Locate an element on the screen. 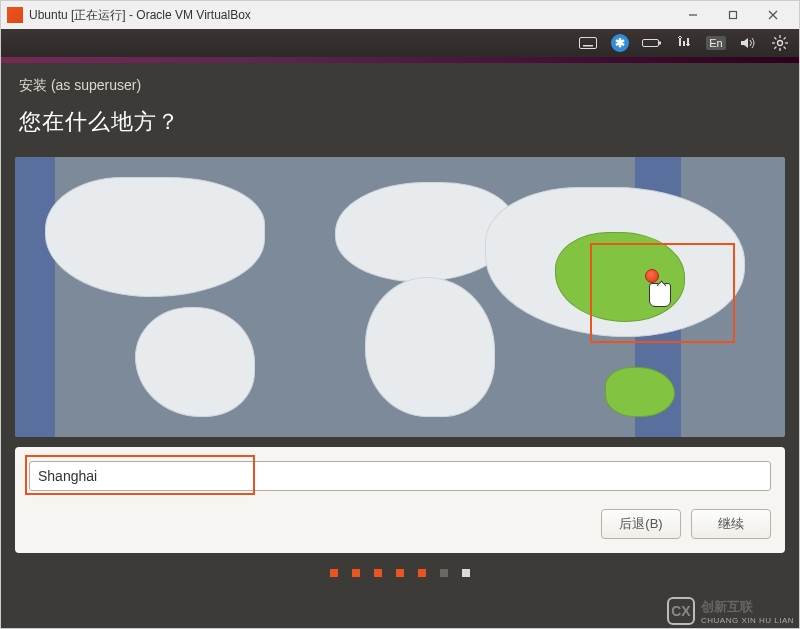  continue-button: 继续 is located at coordinates (731, 524).